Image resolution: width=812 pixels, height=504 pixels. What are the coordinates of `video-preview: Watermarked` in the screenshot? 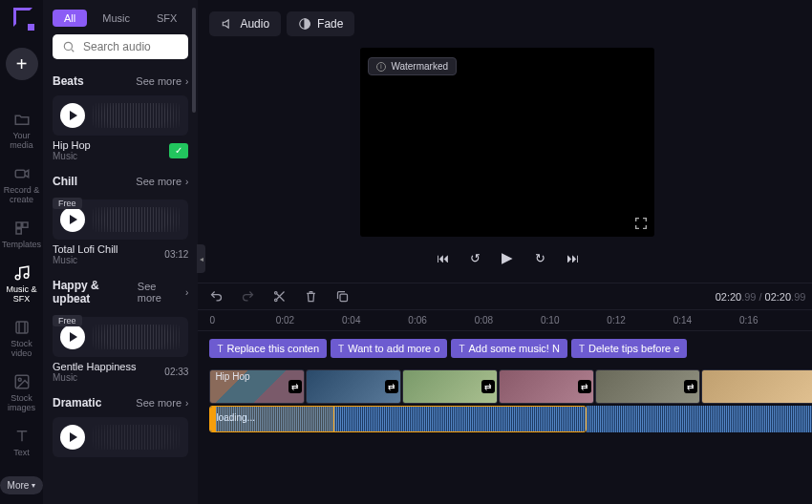 It's located at (507, 142).